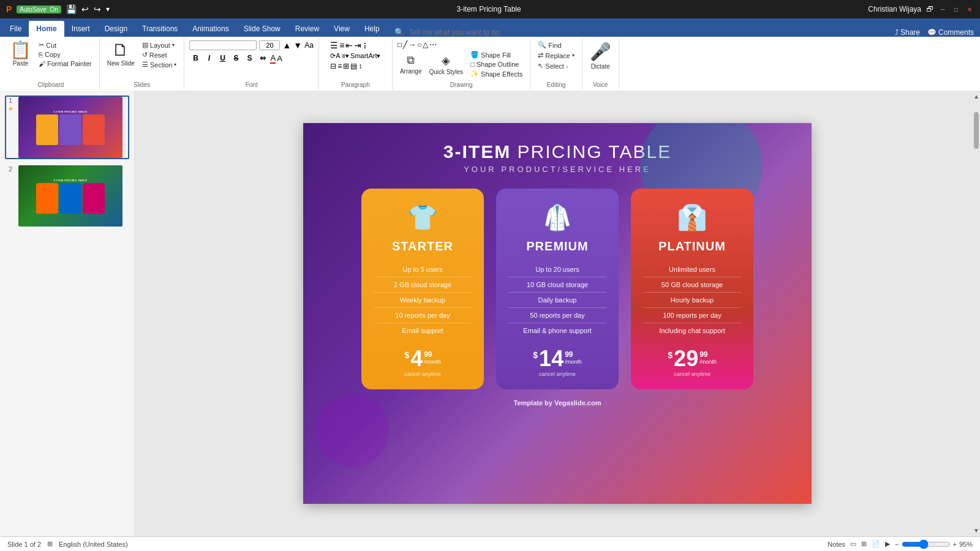  Describe the element at coordinates (339, 66) in the screenshot. I see `align-center-icon: ≡` at that location.